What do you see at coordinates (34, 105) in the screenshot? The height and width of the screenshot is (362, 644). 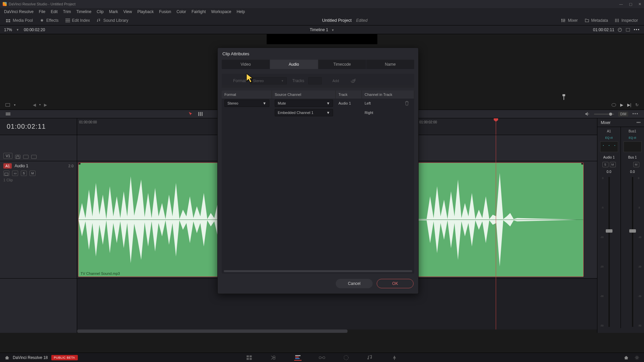 I see `prev-edit-icon: ◀` at bounding box center [34, 105].